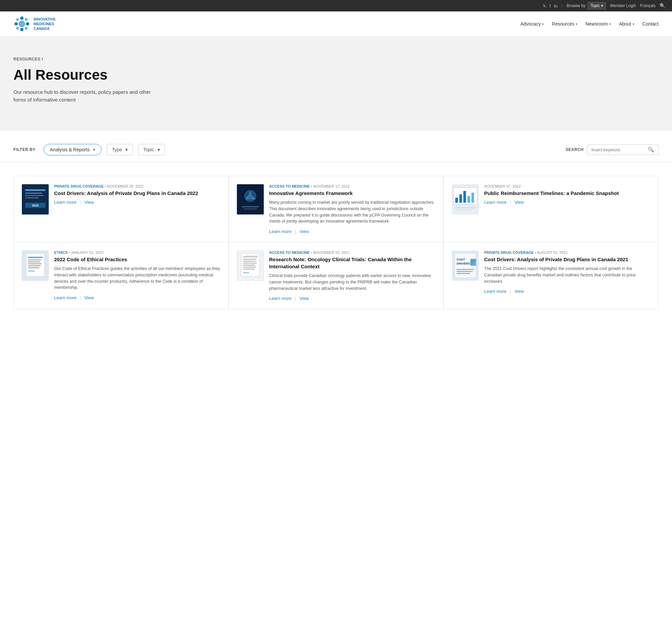 The width and height of the screenshot is (672, 624). What do you see at coordinates (42, 59) in the screenshot?
I see `breadcrumb-sep: /` at bounding box center [42, 59].